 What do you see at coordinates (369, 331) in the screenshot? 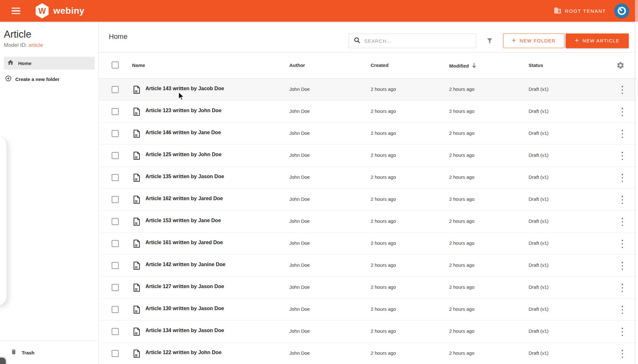
I see `table-row: Article 134 written by Jason Doe John Do…` at bounding box center [369, 331].